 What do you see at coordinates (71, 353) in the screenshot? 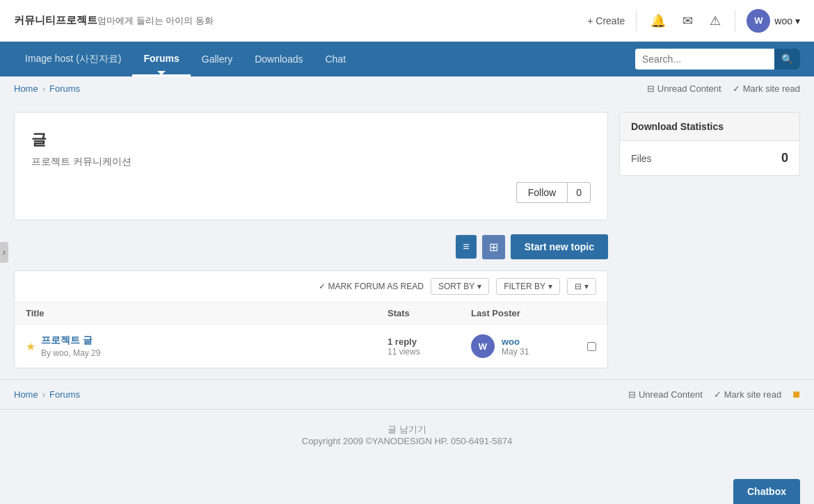
I see `topic-meta: By woo, May 29` at bounding box center [71, 353].